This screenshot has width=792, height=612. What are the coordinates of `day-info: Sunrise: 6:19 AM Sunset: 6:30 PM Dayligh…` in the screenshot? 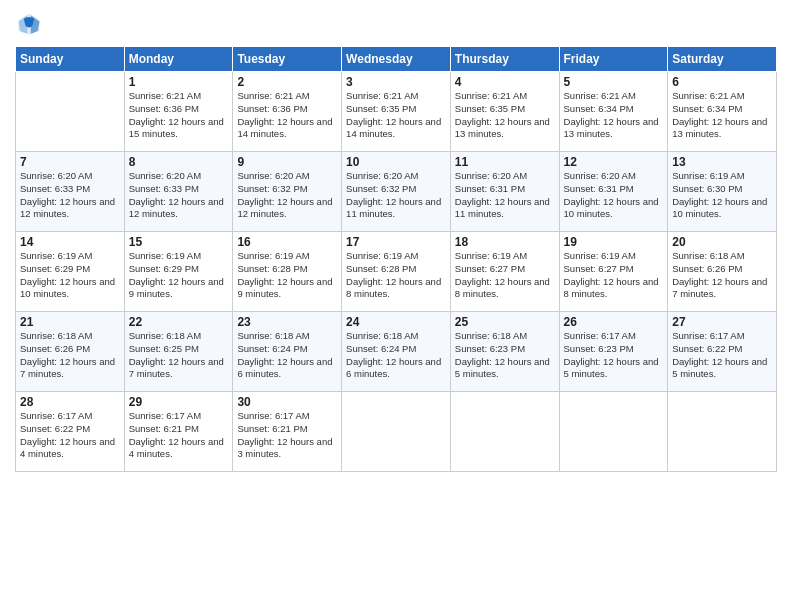 It's located at (722, 196).